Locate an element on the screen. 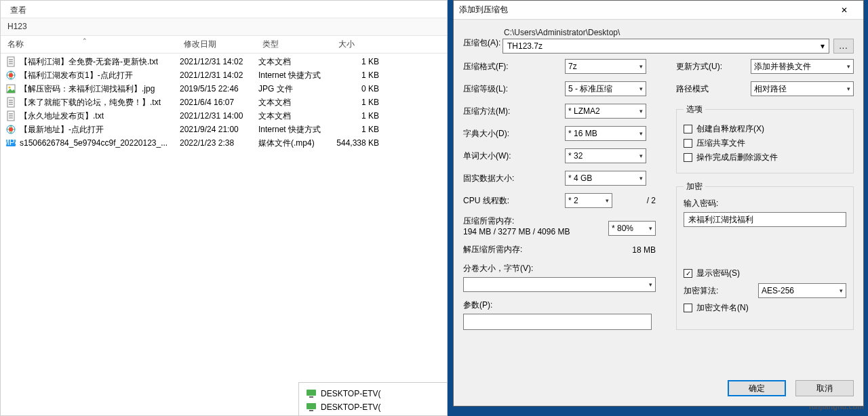 The height and width of the screenshot is (416, 868). mem-compress-value: 194 MB / 3277 MB / 4096 MB is located at coordinates (517, 232).